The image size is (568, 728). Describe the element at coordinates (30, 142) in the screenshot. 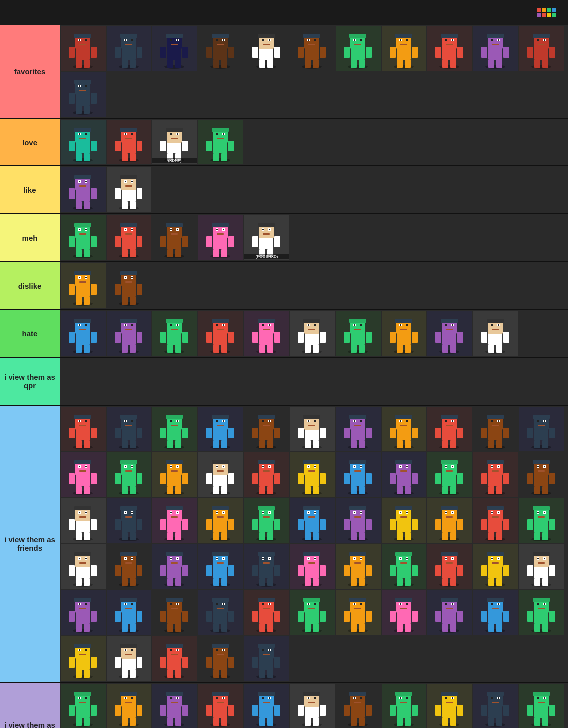

I see `tier-label-love: love` at that location.